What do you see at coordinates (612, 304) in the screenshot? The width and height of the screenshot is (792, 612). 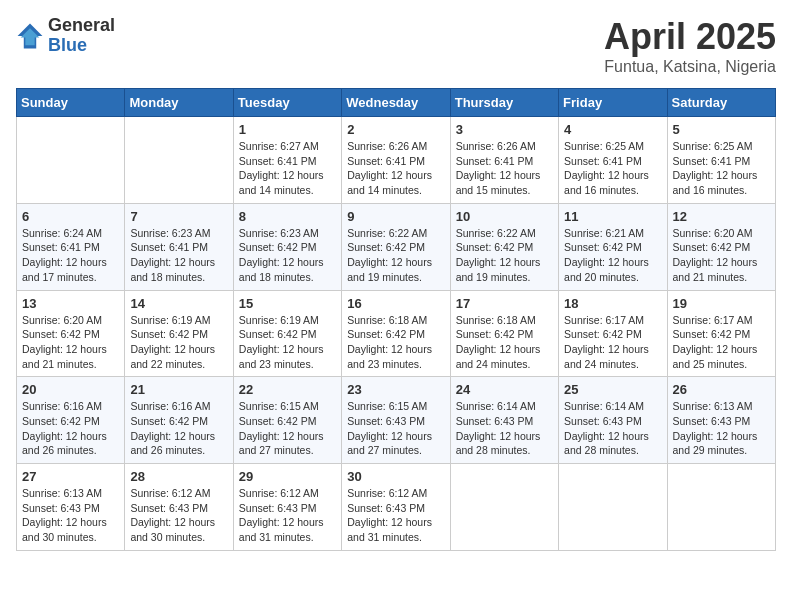 I see `day-number: 18` at bounding box center [612, 304].